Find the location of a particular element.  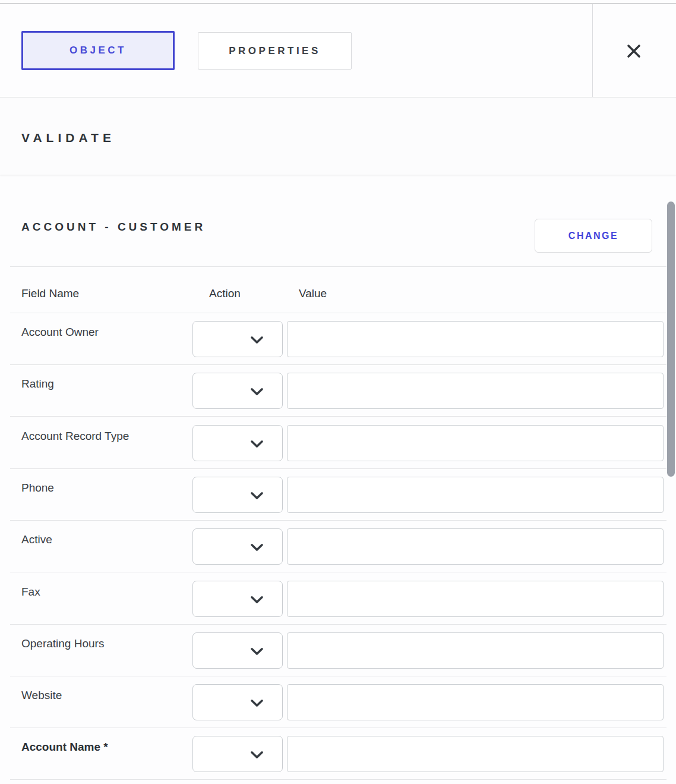

field-label: Operating Hours is located at coordinates (63, 644).